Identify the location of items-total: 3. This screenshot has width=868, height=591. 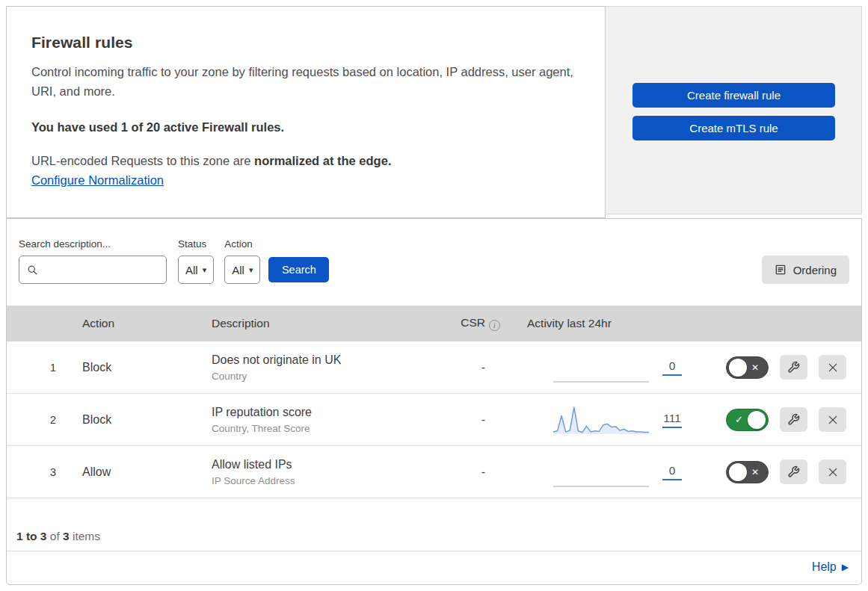
(66, 536).